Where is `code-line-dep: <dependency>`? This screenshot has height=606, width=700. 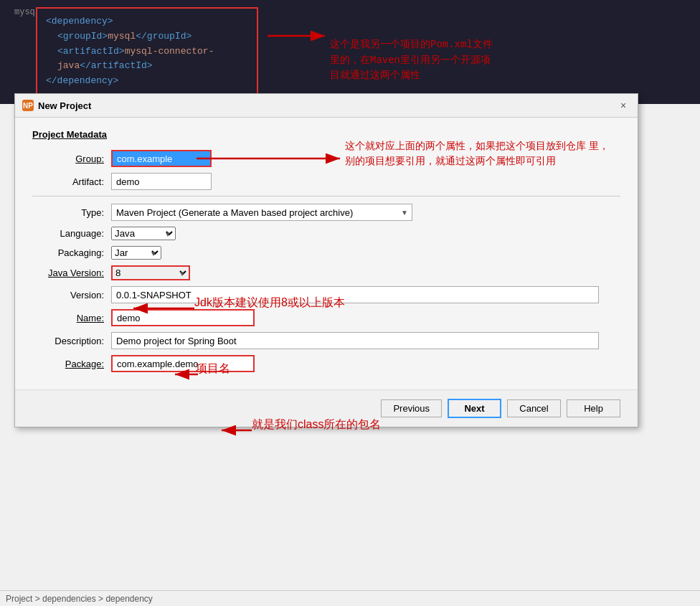
code-line-dep: <dependency> is located at coordinates (147, 22).